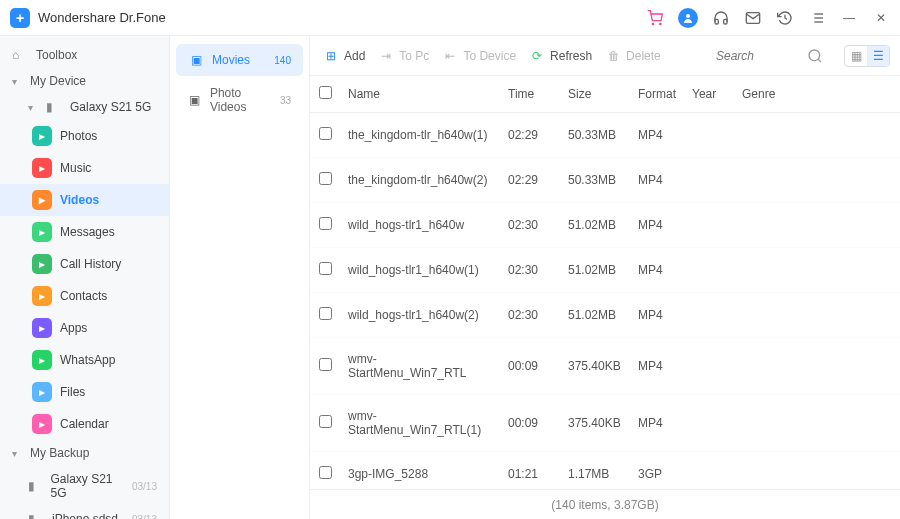 The image size is (900, 519). What do you see at coordinates (78, 136) in the screenshot?
I see `sidebar-item-label: Photos` at bounding box center [78, 136].